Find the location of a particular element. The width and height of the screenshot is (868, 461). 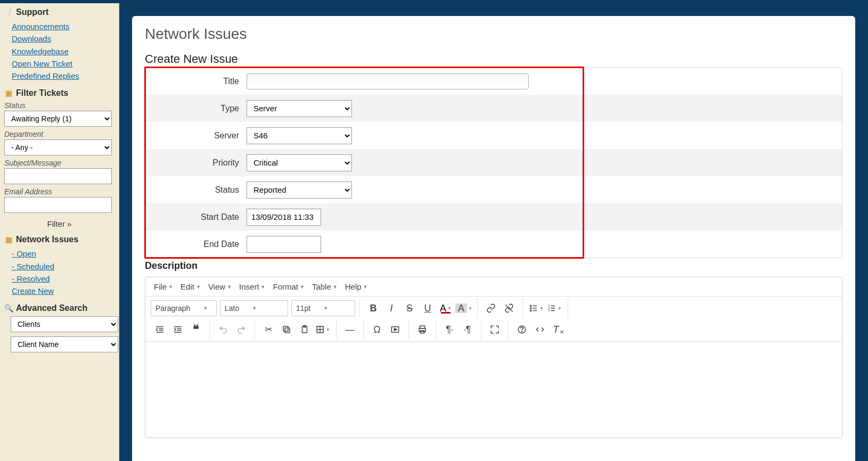

font-select: Lato▼ is located at coordinates (254, 308).